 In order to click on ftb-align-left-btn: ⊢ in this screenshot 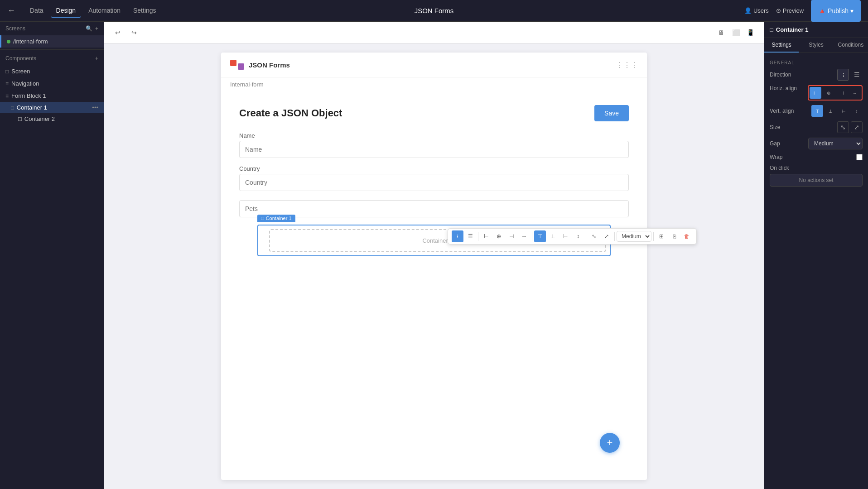, I will do `click(486, 236)`.